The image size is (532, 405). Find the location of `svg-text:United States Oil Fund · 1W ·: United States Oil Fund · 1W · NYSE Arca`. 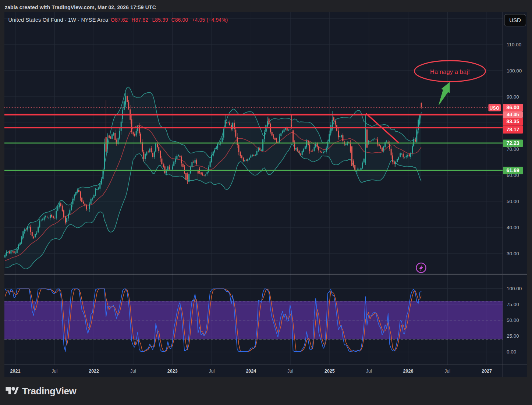

svg-text:United States Oil Fund · 1W ·: United States Oil Fund · 1W · NYSE Arca is located at coordinates (58, 20).